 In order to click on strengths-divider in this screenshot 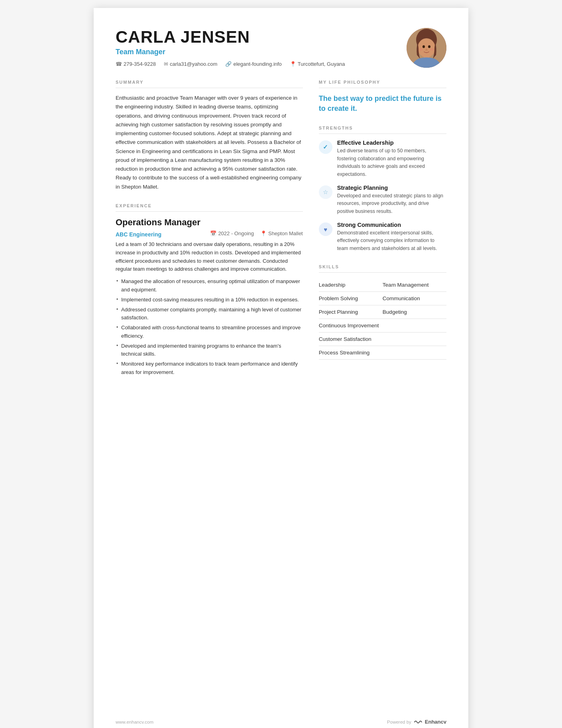, I will do `click(383, 134)`.